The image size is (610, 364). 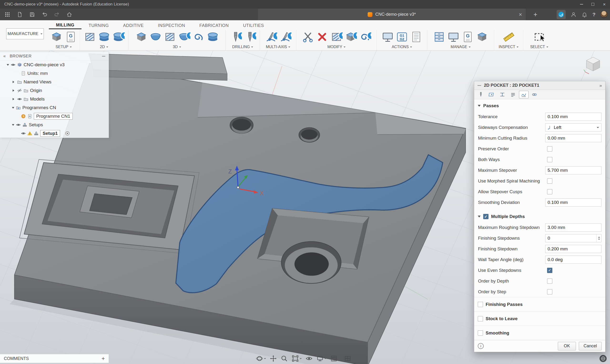 What do you see at coordinates (57, 15) in the screenshot?
I see `redo-icon` at bounding box center [57, 15].